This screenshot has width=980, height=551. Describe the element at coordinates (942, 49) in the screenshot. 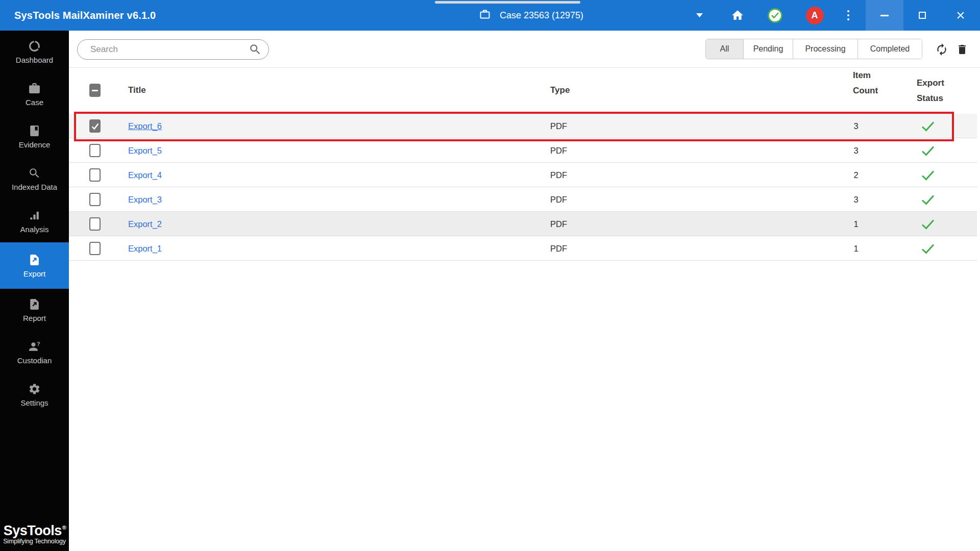

I see `refresh-button` at that location.